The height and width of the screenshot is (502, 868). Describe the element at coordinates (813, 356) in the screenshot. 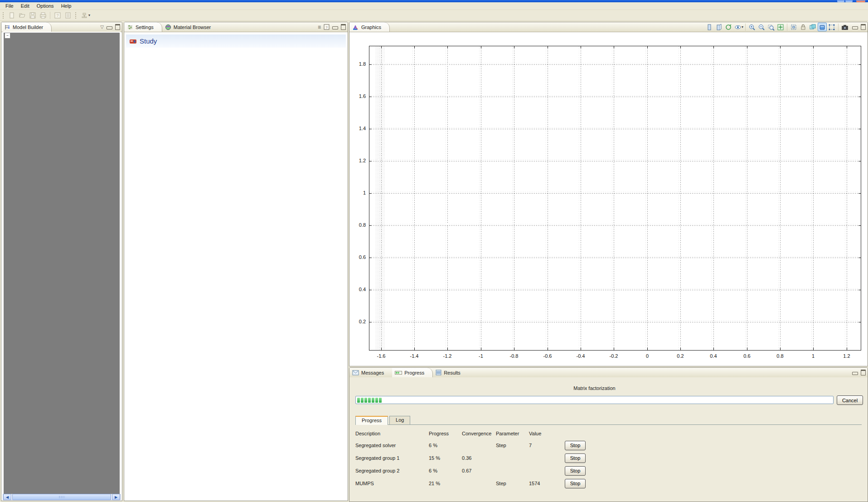

I see `x-tick-label: 1` at that location.